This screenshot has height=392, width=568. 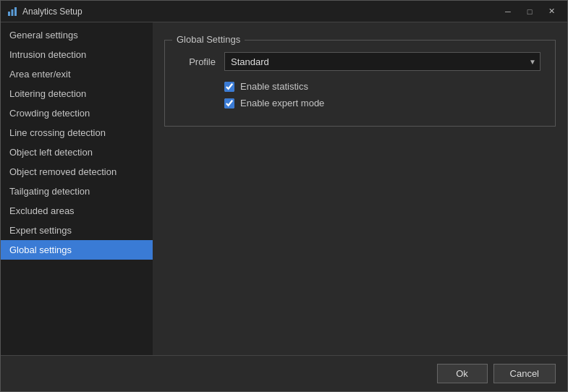 I want to click on title-bar: Analytics Setup ─ □ ✕, so click(x=284, y=12).